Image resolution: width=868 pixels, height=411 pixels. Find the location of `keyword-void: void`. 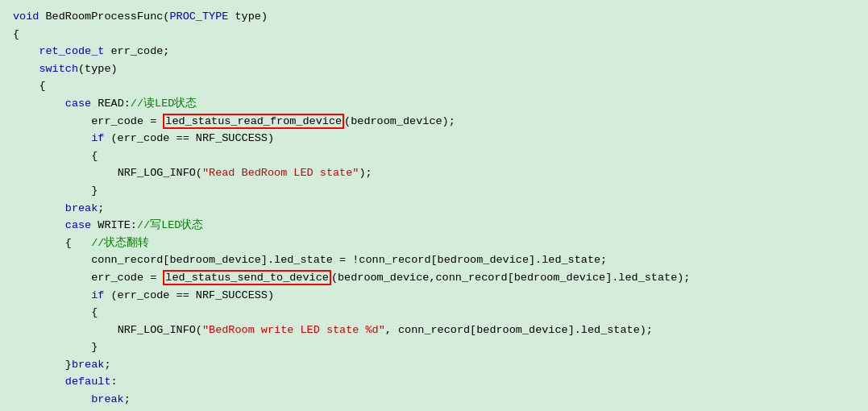

keyword-void: void is located at coordinates (26, 16).